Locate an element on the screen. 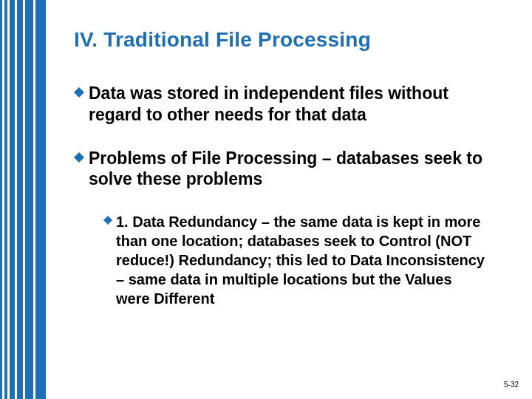 The width and height of the screenshot is (532, 399). side-stripes is located at coordinates (23, 200).